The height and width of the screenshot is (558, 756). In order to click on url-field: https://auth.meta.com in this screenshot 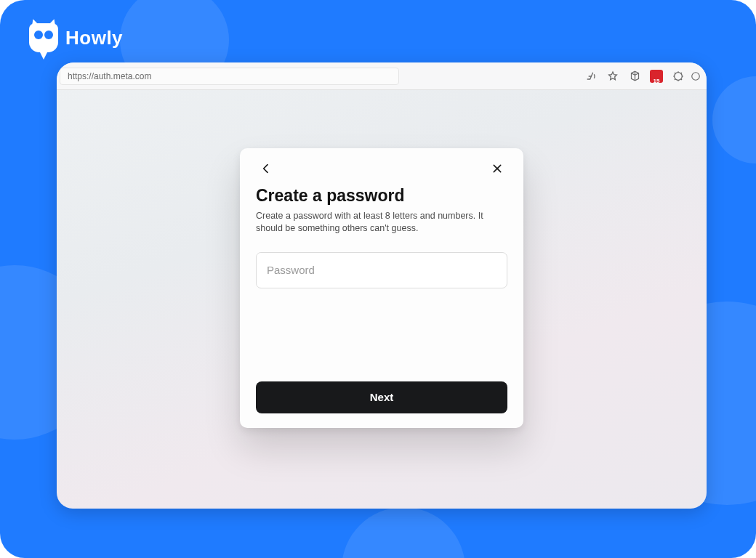, I will do `click(230, 76)`.